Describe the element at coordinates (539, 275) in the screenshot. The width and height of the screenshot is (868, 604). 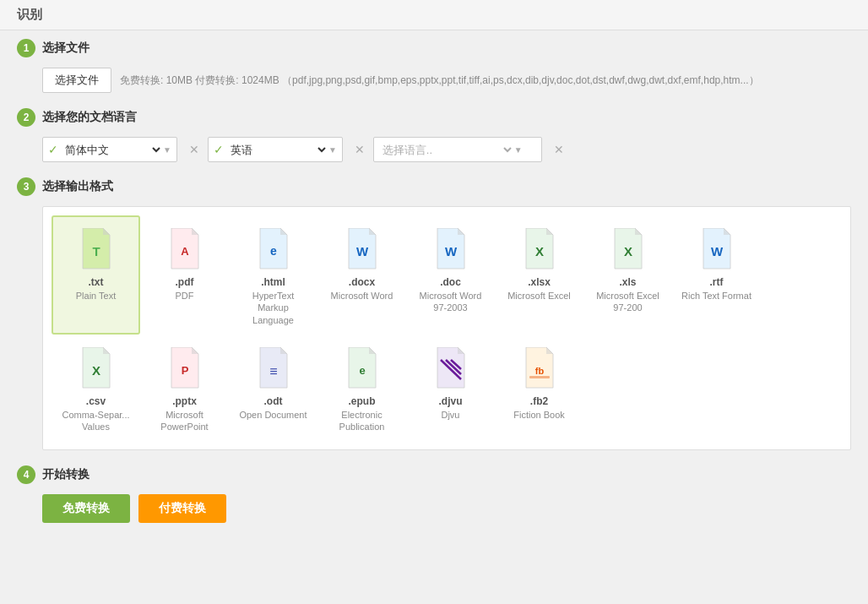
I see `format-item-xlsx: X .xlsxMicrosoft Excel` at that location.